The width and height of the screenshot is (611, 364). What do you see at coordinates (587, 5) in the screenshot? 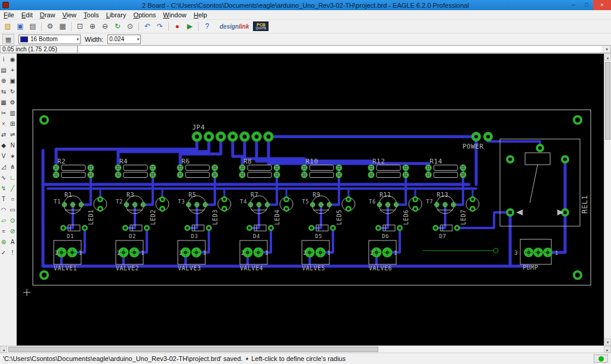
I see `maximize-button: □` at bounding box center [587, 5].